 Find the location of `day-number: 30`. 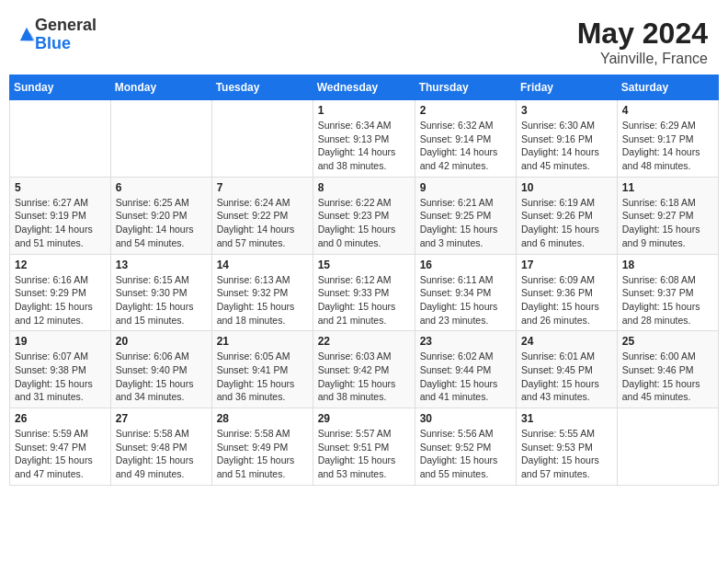

day-number: 30 is located at coordinates (465, 419).